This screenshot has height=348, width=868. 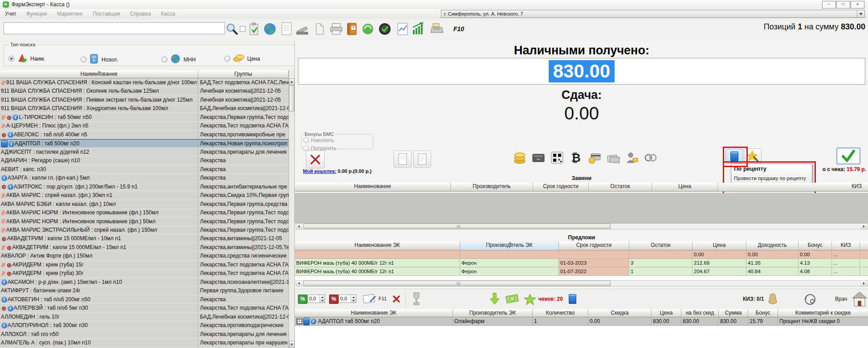 I want to click on catalog-row: ₽⊕АКВАДЕТРИМ : капли 15 000МЕ/мл - 15мл …, so click(x=144, y=248).